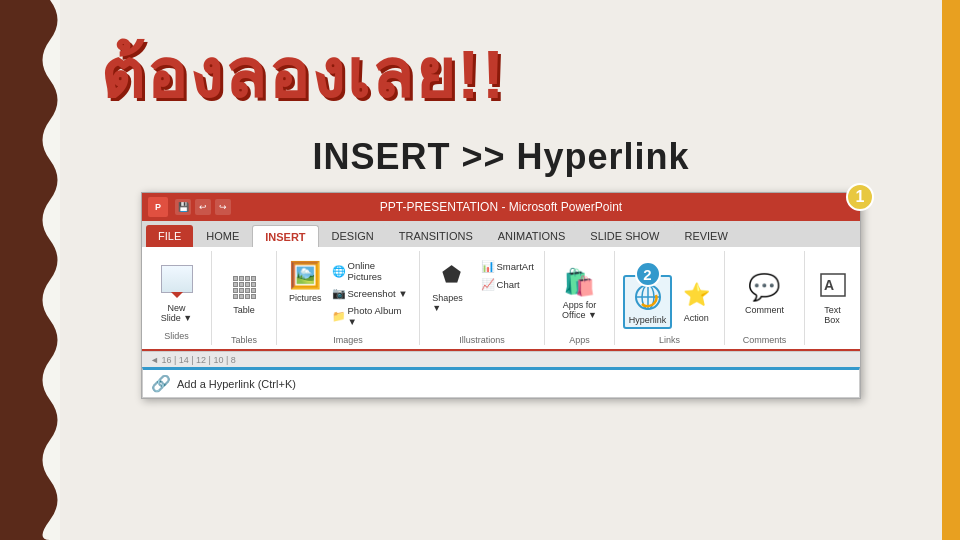 The width and height of the screenshot is (960, 540). I want to click on shapes-label: Shapes ▼, so click(451, 303).